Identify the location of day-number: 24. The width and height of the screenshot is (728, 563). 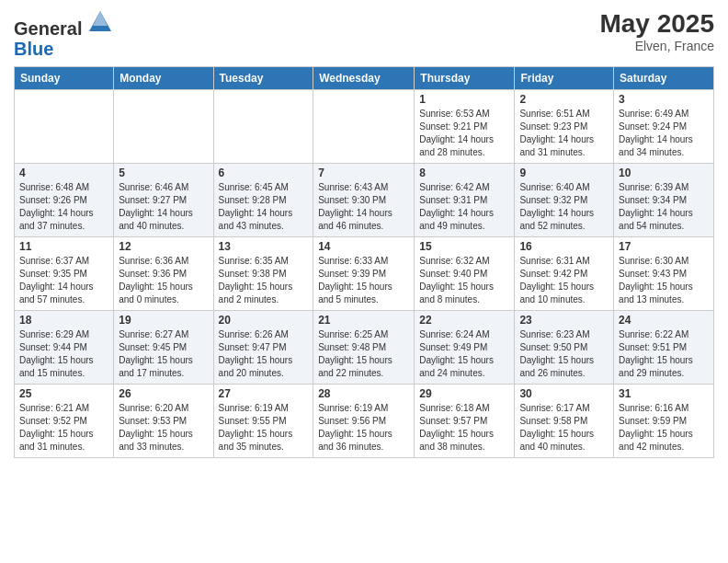
(664, 320).